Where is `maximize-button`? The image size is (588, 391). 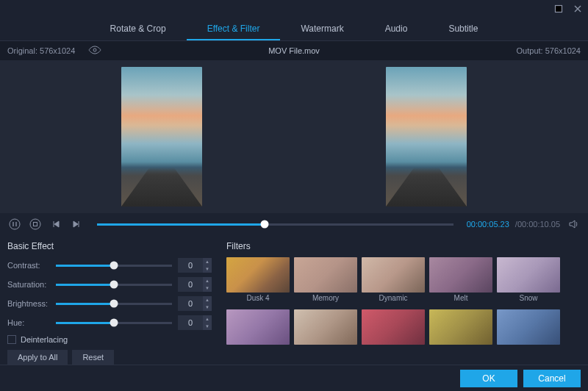 maximize-button is located at coordinates (559, 10).